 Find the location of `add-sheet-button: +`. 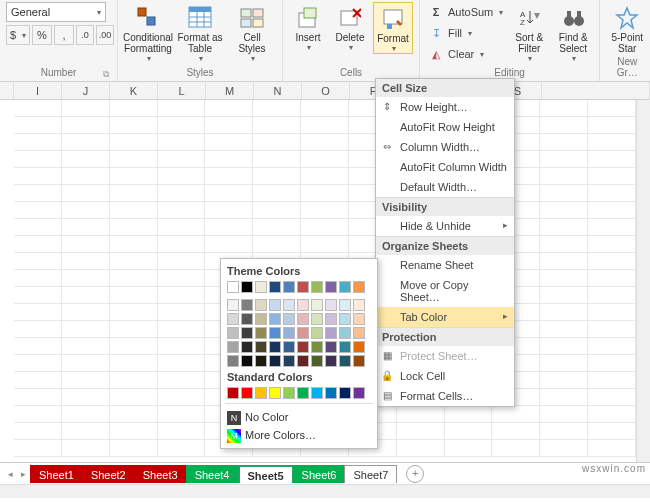

add-sheet-button: + is located at coordinates (415, 474).